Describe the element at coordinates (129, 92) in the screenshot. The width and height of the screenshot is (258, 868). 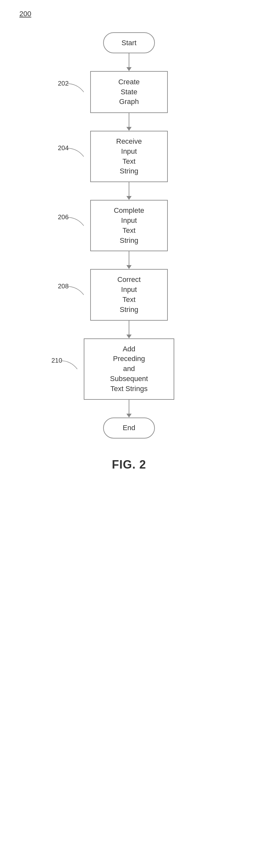
I see `step-202-box: Create State Graph` at that location.